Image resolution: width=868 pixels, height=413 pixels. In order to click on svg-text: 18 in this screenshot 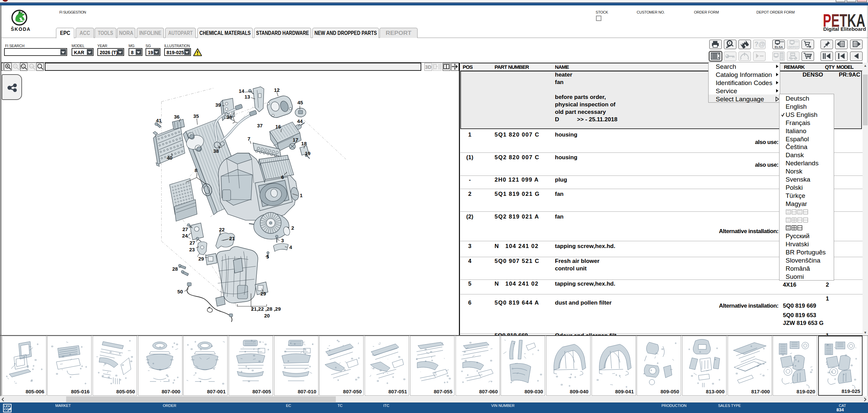, I will do `click(304, 144)`.